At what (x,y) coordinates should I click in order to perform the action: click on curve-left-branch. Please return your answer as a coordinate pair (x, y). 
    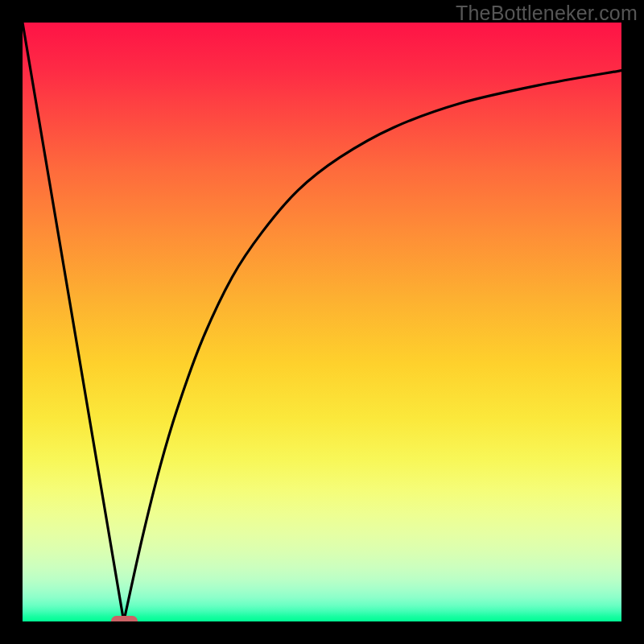
    Looking at the image, I should click on (73, 322).